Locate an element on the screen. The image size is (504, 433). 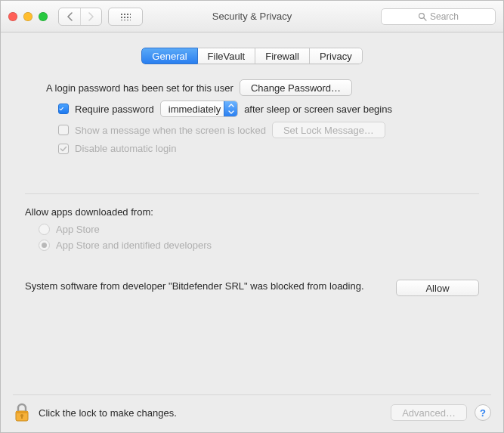
minimize-icon is located at coordinates (28, 17).